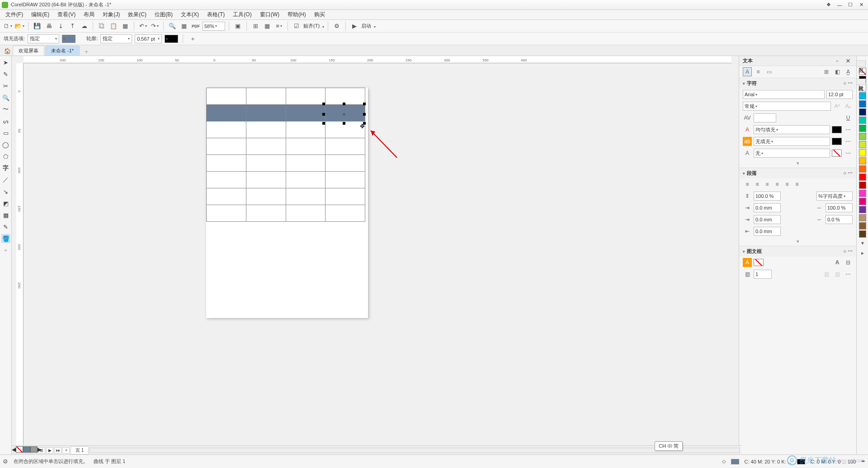 Image resolution: width=868 pixels, height=468 pixels. What do you see at coordinates (61, 26) in the screenshot?
I see `import-button: ⤓` at bounding box center [61, 26].